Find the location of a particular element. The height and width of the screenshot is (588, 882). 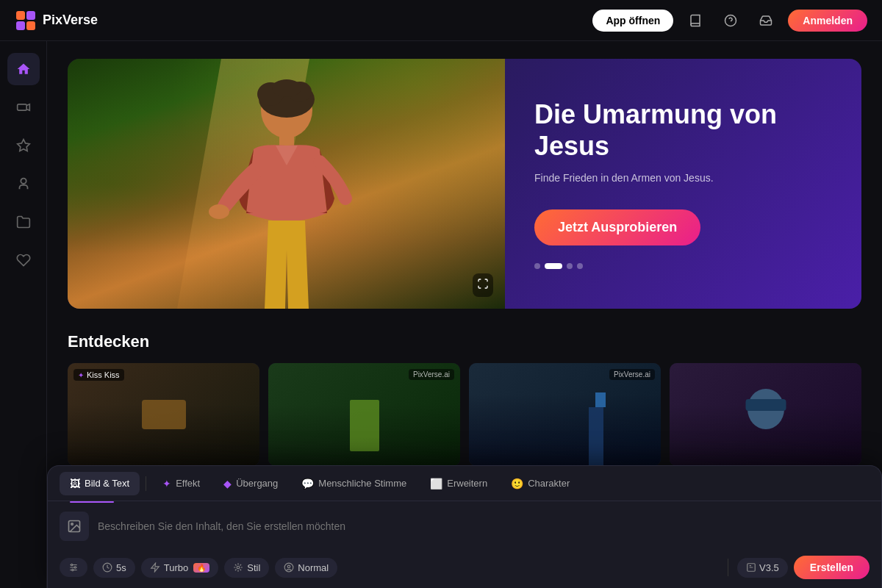

sidebar-item-home is located at coordinates (24, 69).